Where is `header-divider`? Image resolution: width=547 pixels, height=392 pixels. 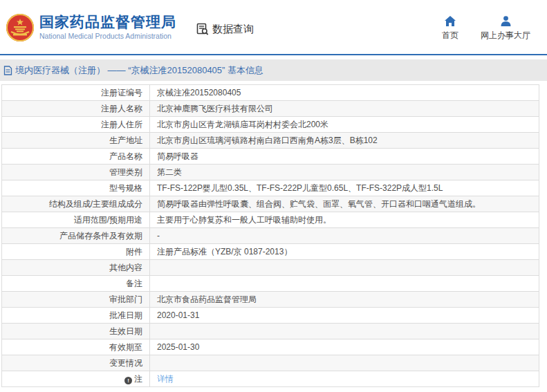
header-divider is located at coordinates (274, 55).